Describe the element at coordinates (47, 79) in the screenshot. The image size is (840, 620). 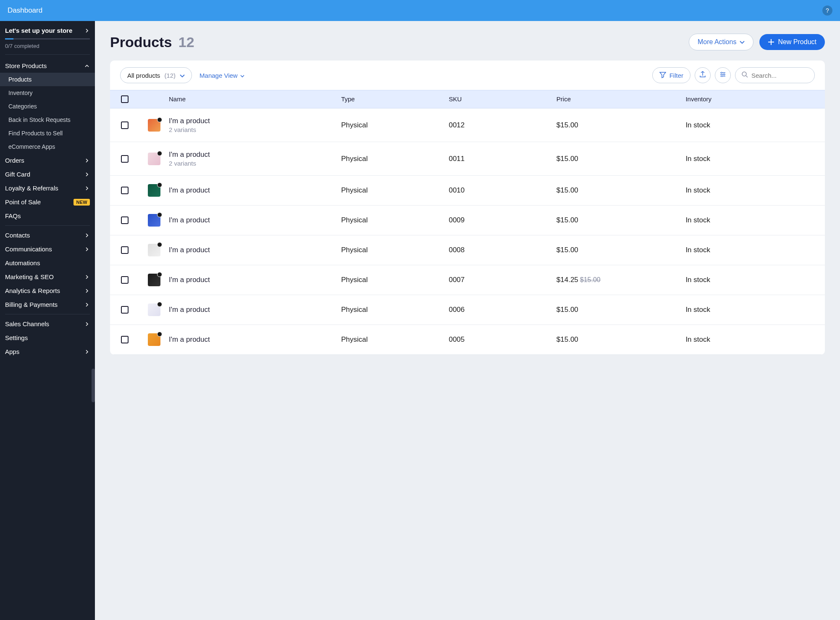
I see `subnav-products: Products` at that location.